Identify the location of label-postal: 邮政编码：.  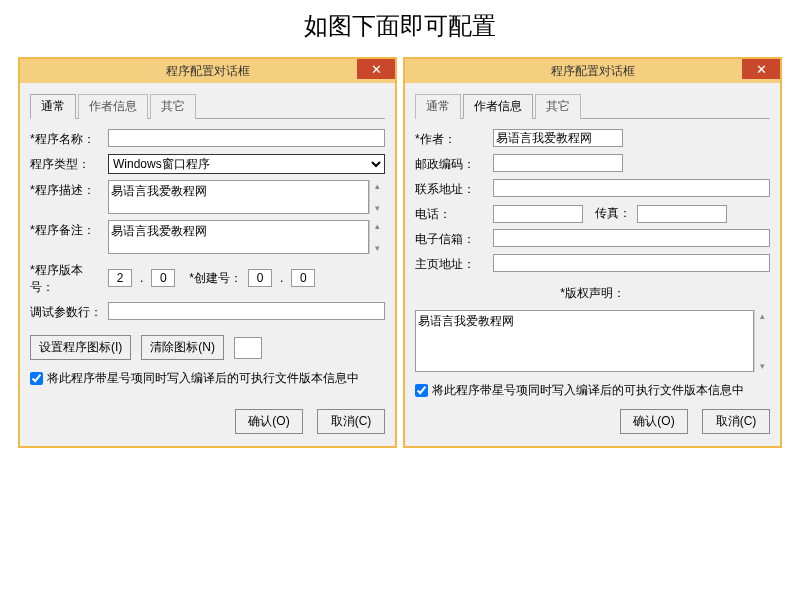
(451, 164).